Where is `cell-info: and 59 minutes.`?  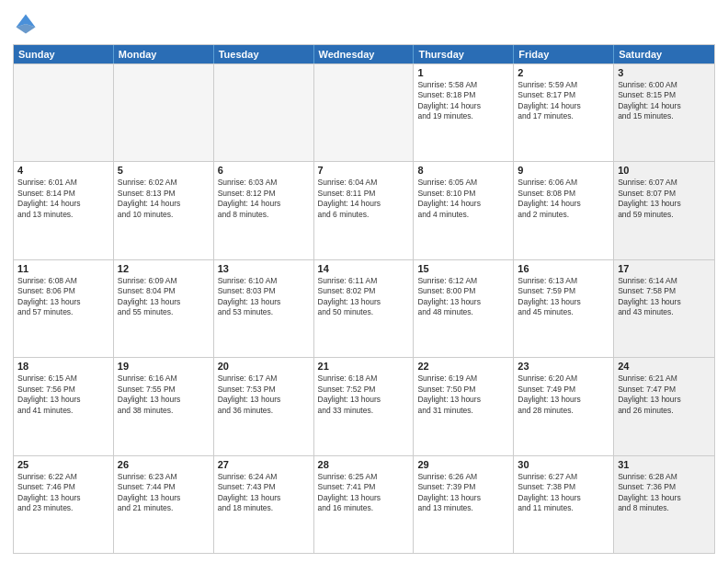
cell-info: and 59 minutes. is located at coordinates (664, 215).